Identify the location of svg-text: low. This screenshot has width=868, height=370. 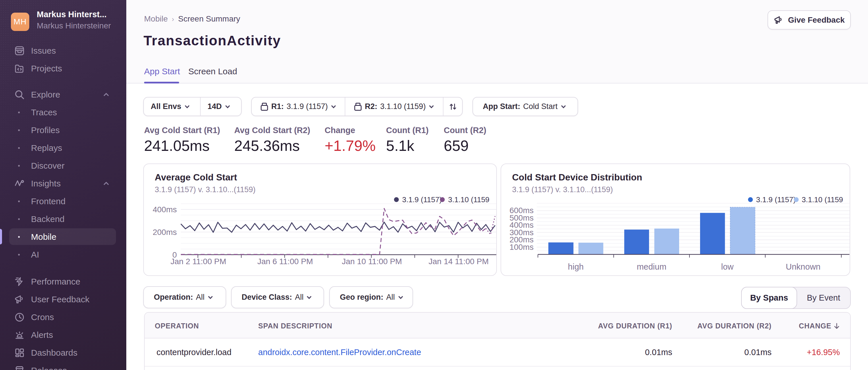
(727, 267).